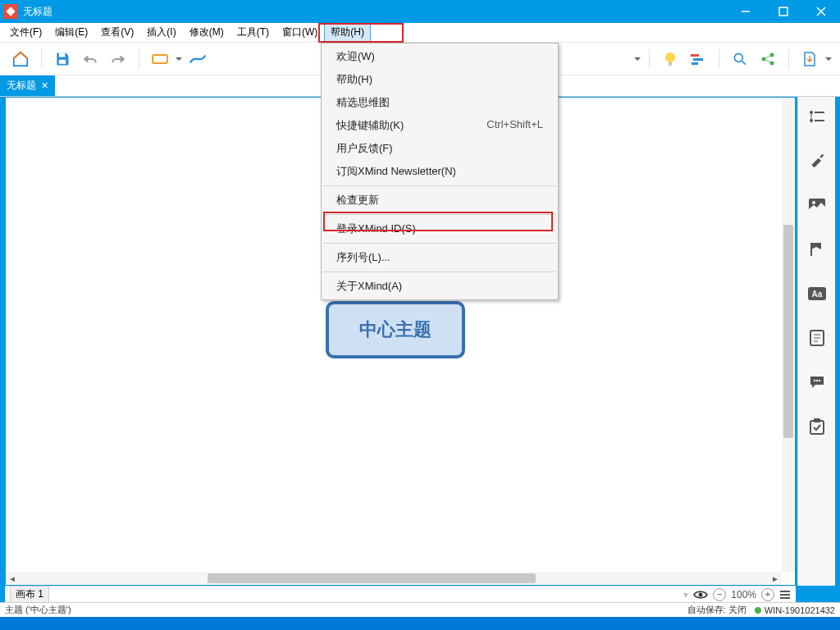  What do you see at coordinates (817, 294) in the screenshot?
I see `svg-text: Aa` at bounding box center [817, 294].